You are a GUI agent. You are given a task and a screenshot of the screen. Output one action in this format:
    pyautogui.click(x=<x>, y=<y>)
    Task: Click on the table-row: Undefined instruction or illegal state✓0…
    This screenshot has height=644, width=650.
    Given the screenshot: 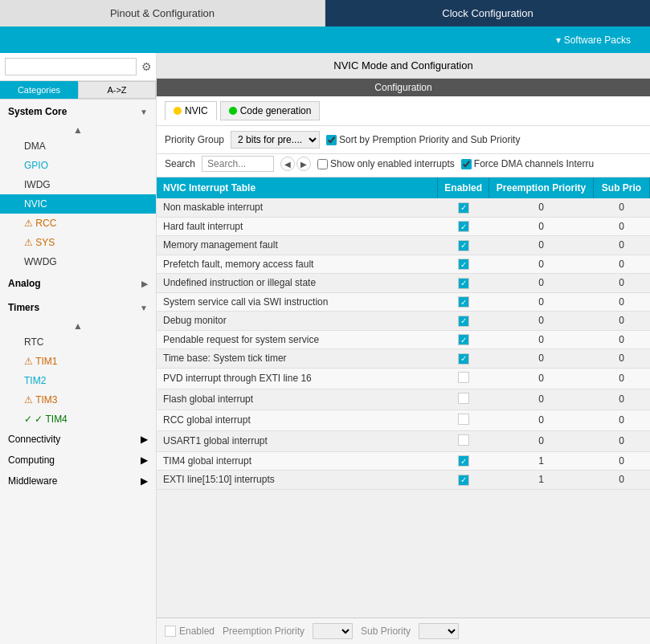 What is the action you would take?
    pyautogui.click(x=403, y=283)
    